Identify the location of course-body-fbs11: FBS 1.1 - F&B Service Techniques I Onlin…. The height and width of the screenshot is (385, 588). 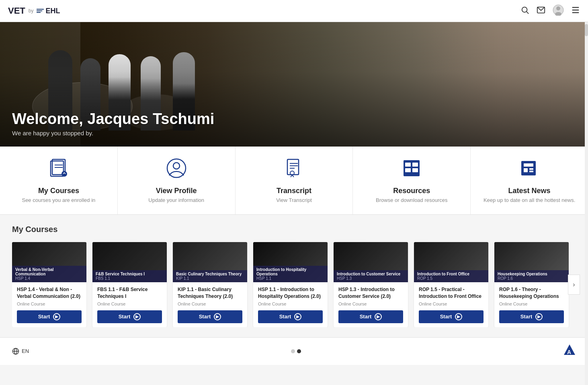
(129, 305).